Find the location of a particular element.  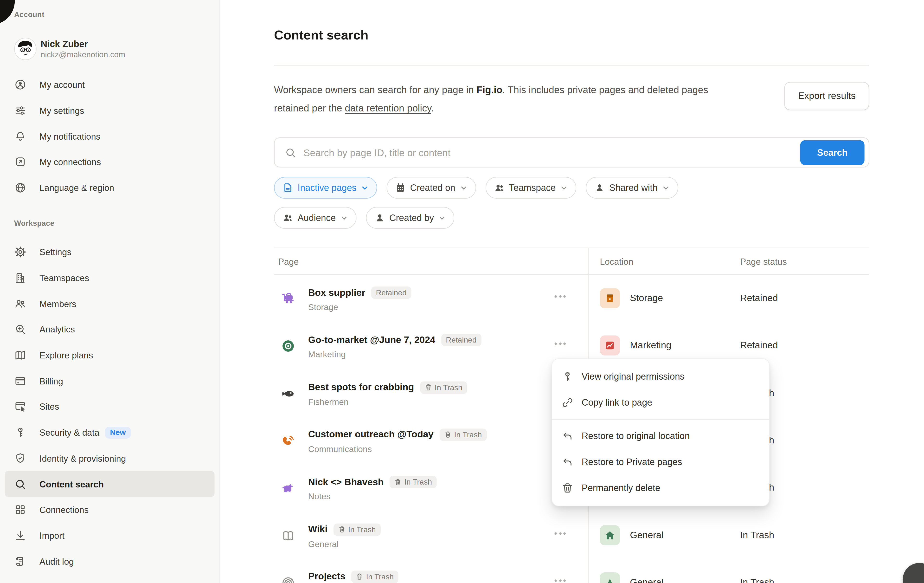

page-title: Content search is located at coordinates (321, 35).